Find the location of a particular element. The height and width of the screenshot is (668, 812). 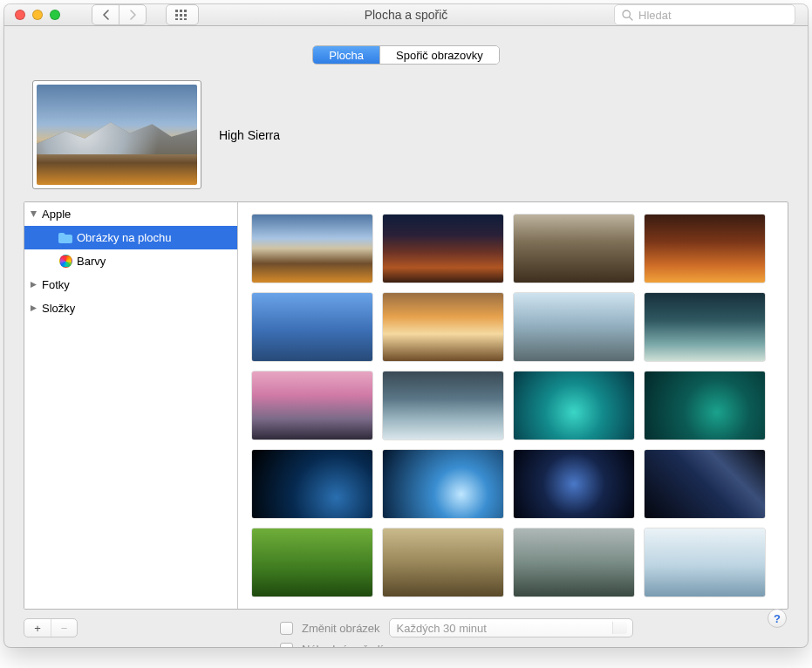

wallpaper-thumb-golden-hills is located at coordinates (443, 562).